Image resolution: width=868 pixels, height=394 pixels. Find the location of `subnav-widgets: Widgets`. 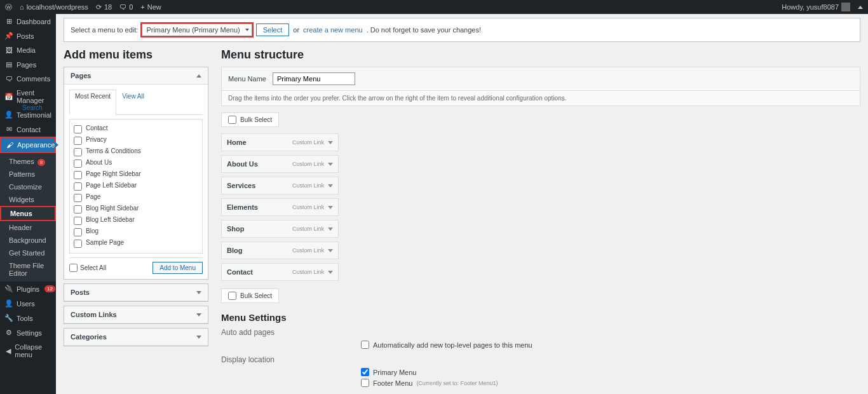

subnav-widgets: Widgets is located at coordinates (28, 200).